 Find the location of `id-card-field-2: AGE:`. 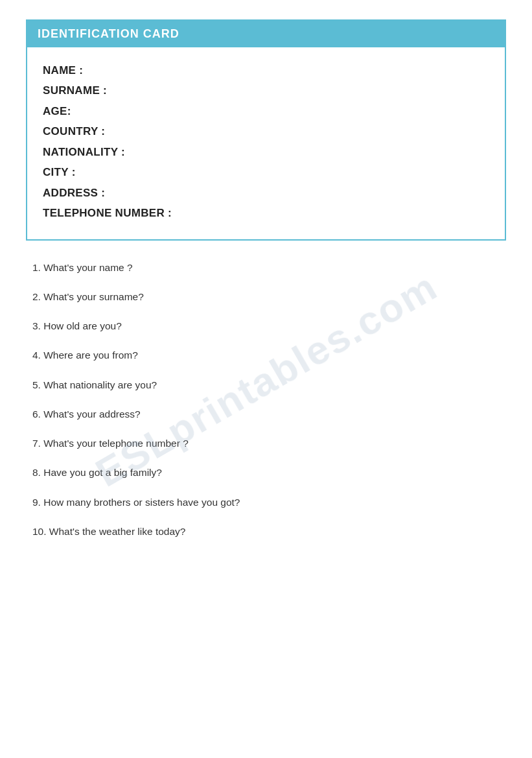

id-card-field-2: AGE: is located at coordinates (266, 112).